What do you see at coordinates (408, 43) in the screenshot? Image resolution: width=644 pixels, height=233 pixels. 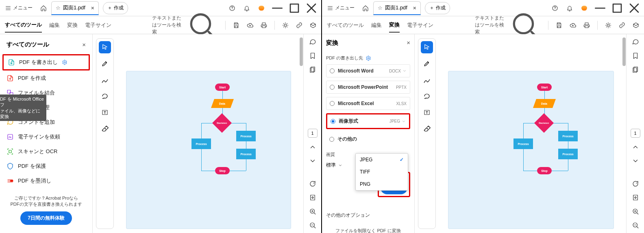 I see `close-panel-icon: ×` at bounding box center [408, 43].